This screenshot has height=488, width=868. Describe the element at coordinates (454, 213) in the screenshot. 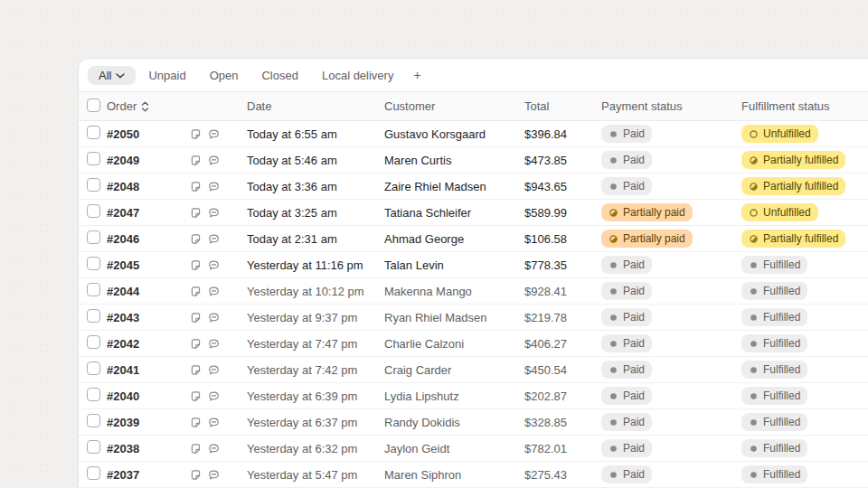

I see `customer-name: Tatiana Schleifer` at that location.